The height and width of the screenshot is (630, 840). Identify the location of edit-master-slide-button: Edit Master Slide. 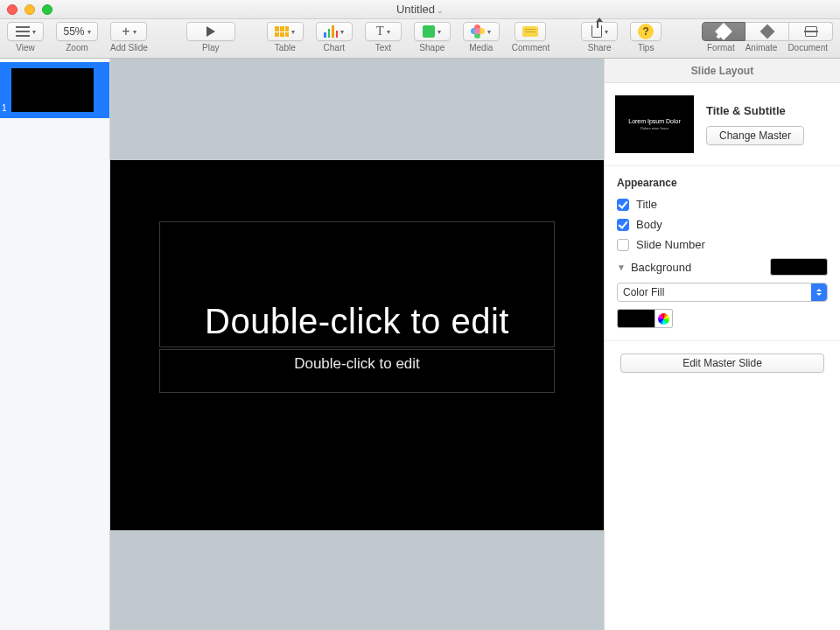
(723, 363).